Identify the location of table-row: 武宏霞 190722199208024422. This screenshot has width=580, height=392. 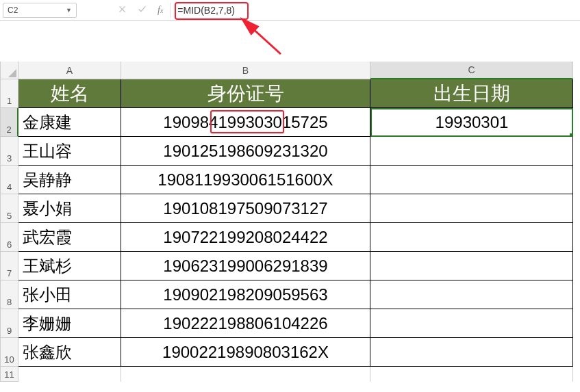
(299, 237).